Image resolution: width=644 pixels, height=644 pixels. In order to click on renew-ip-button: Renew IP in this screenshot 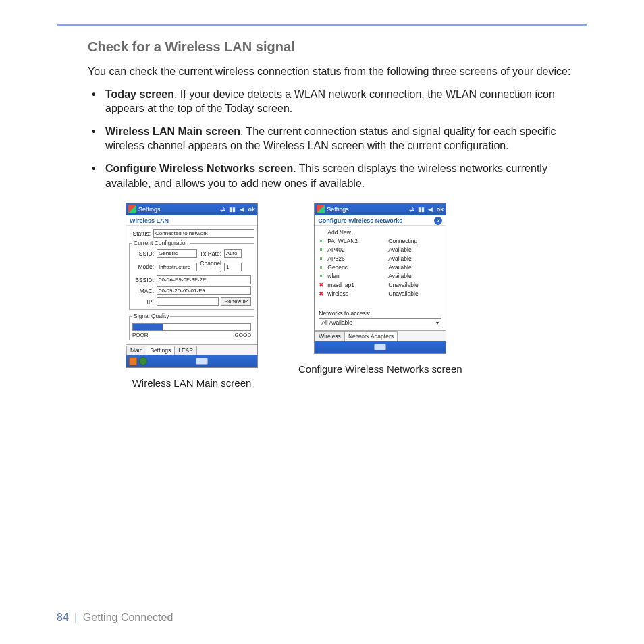, I will do `click(236, 301)`.